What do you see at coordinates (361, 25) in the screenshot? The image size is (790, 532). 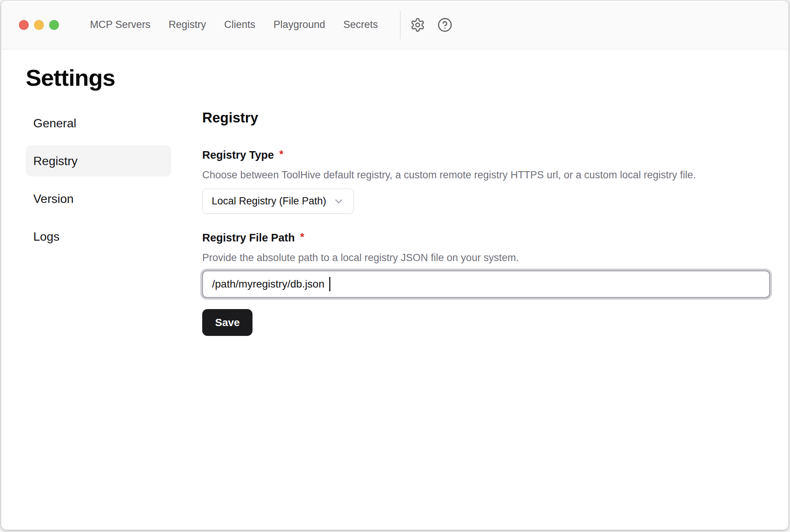 I see `nav-secrets: Secrets` at bounding box center [361, 25].